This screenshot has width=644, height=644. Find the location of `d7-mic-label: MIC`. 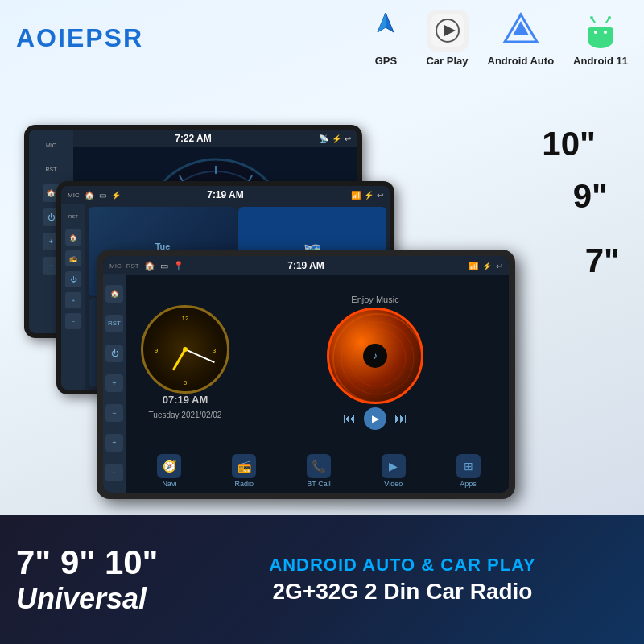

d7-mic-label: MIC is located at coordinates (116, 266).